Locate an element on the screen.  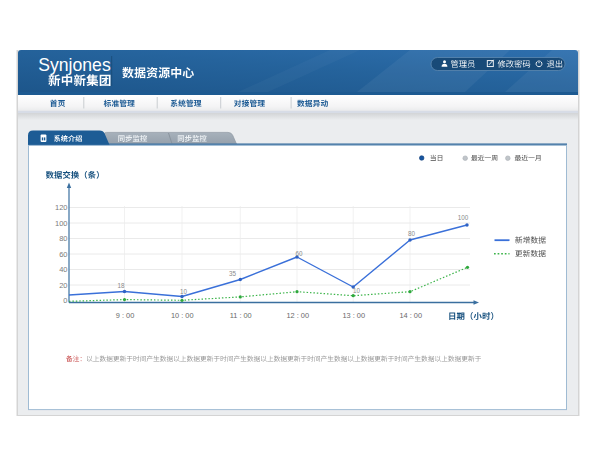
svg-text: 120 is located at coordinates (62, 208).